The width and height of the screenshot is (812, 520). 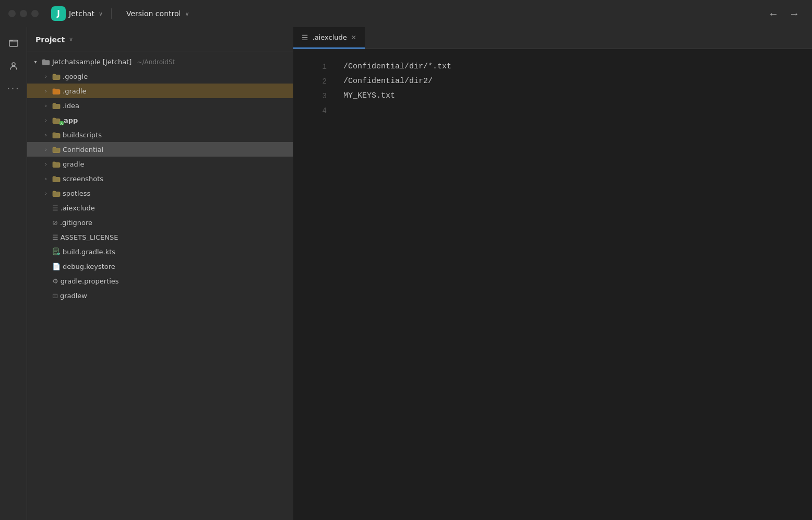 I want to click on maximize-button, so click(x=35, y=14).